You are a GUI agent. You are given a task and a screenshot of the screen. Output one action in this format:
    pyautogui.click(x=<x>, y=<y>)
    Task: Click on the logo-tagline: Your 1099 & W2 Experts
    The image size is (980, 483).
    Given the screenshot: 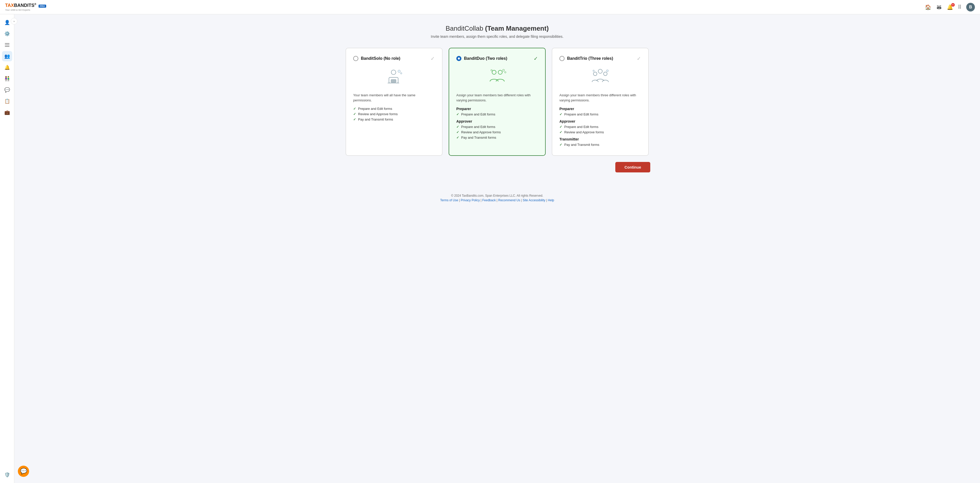 What is the action you would take?
    pyautogui.click(x=25, y=10)
    